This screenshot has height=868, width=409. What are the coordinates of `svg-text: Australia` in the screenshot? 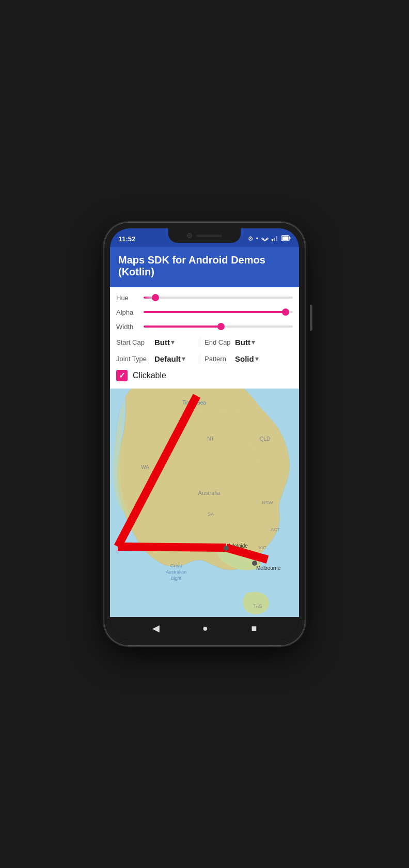 It's located at (210, 493).